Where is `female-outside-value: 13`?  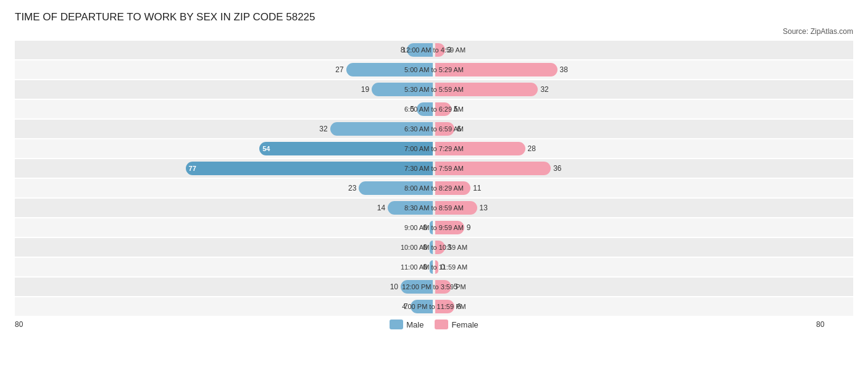
female-outside-value: 13 is located at coordinates (484, 208).